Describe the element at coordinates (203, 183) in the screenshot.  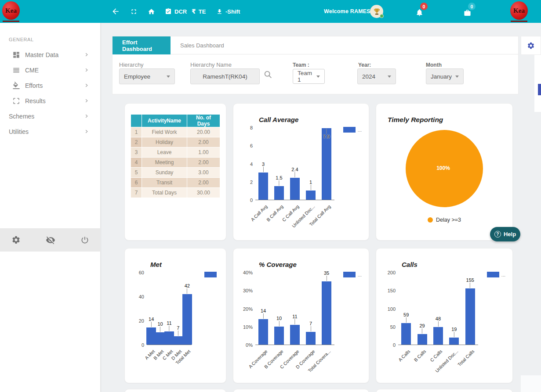
I see `table-cell: 2.00` at that location.